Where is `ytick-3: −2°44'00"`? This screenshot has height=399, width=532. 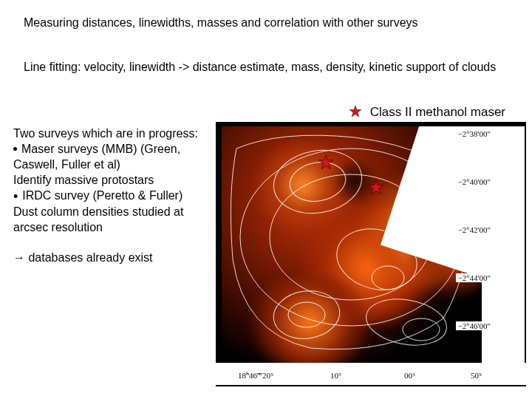
ytick-3: −2°44'00" is located at coordinates (474, 278).